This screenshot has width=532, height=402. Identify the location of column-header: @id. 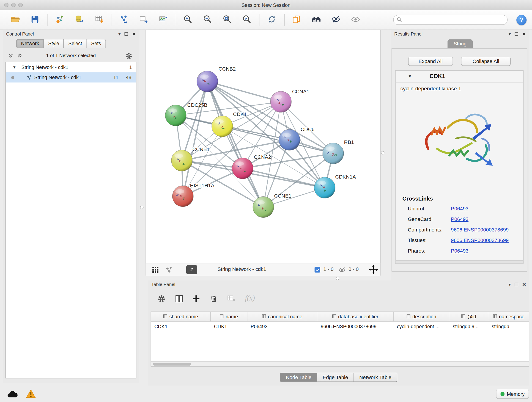
(469, 317).